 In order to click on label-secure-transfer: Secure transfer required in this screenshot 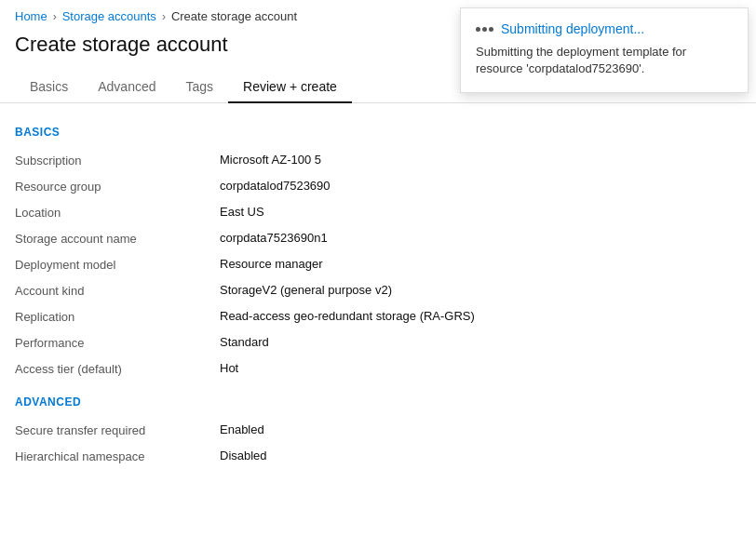, I will do `click(117, 430)`.